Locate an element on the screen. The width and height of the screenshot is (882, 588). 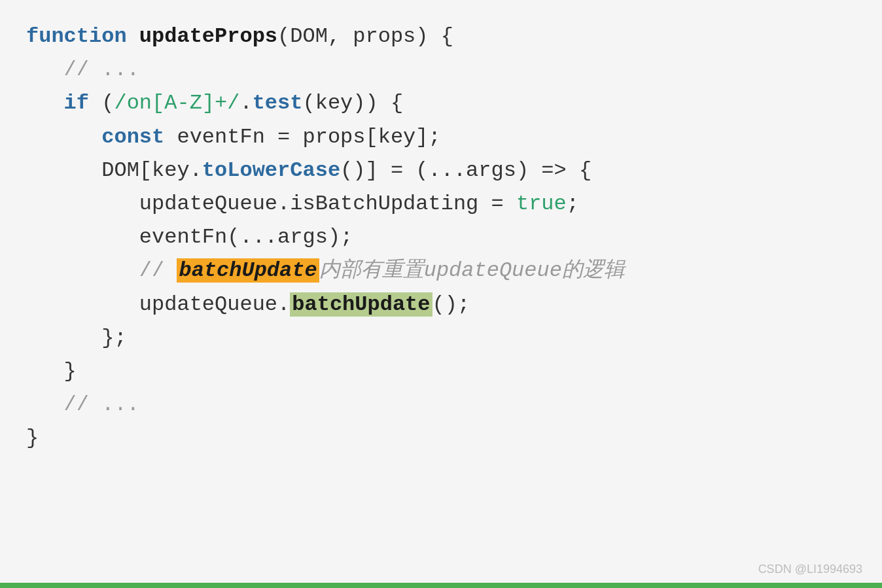
code-text: (); is located at coordinates (451, 305).